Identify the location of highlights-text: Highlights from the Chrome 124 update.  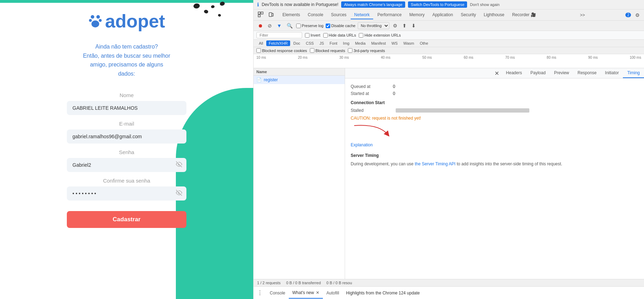
(383, 293).